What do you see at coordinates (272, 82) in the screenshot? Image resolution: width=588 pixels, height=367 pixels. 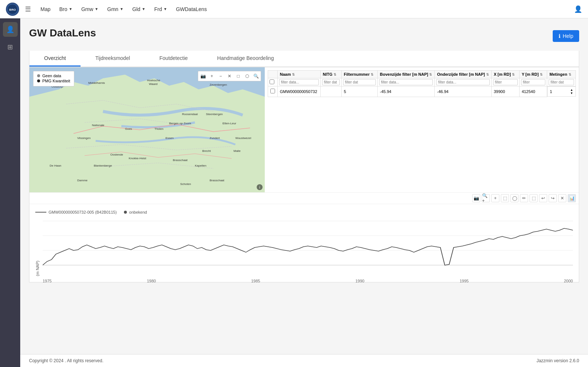 I see `filter-checkbox` at bounding box center [272, 82].